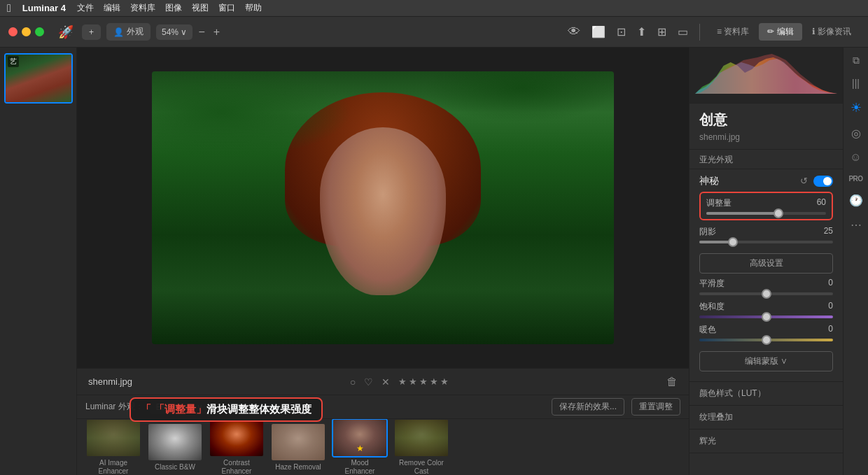  I want to click on edit-mode-btn: ✏ 编辑, so click(780, 32).